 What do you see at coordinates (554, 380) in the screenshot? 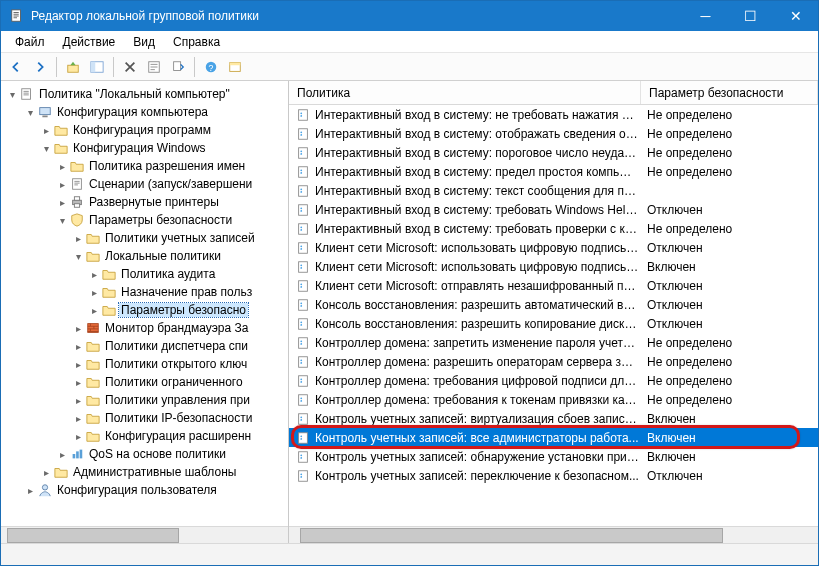
I see `list-row: Контроллер домена: требования цифровой п…` at bounding box center [554, 380].